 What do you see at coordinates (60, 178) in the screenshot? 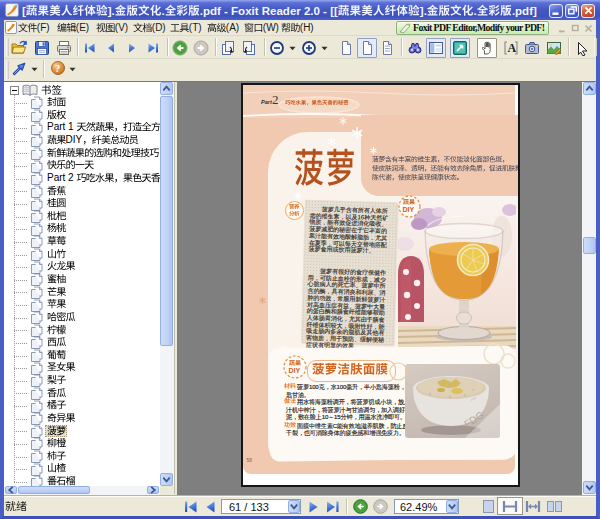
I see `svg-text: Part 2` at bounding box center [60, 178].